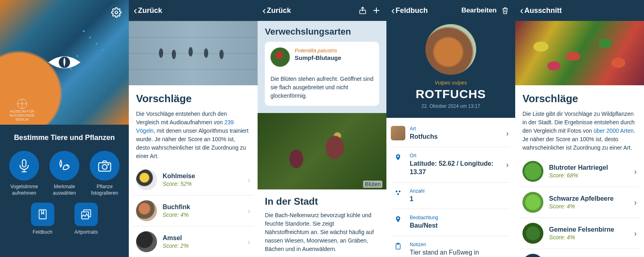 The width and height of the screenshot is (644, 257). Describe the element at coordinates (86, 214) in the screenshot. I see `gallery-icon` at that location.